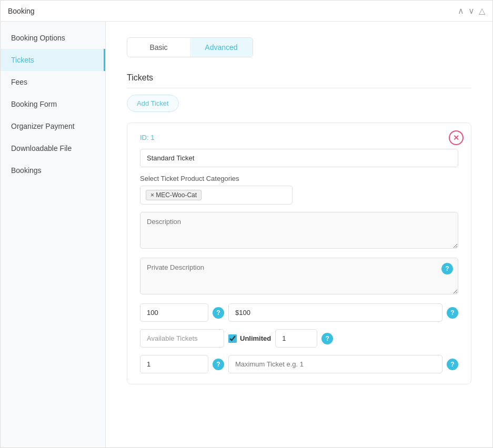  Describe the element at coordinates (471, 11) in the screenshot. I see `window-controls: ∧ ∨ △` at that location.